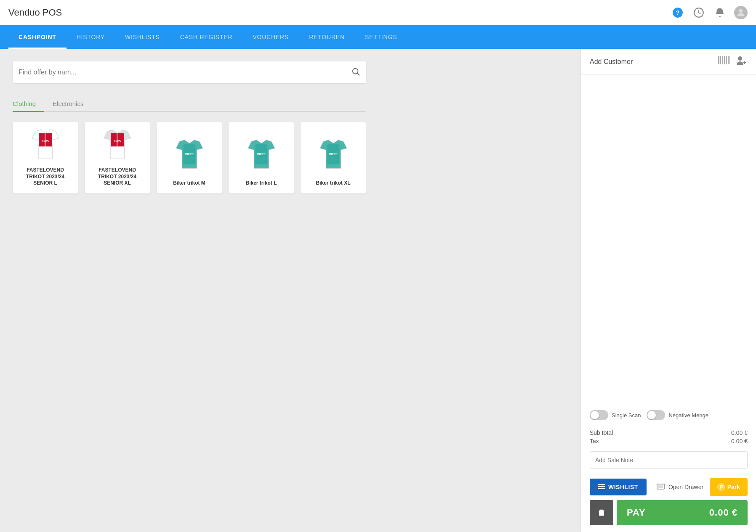 Image resolution: width=756 pixels, height=532 pixels. What do you see at coordinates (724, 61) in the screenshot?
I see `barcode-icon` at bounding box center [724, 61].